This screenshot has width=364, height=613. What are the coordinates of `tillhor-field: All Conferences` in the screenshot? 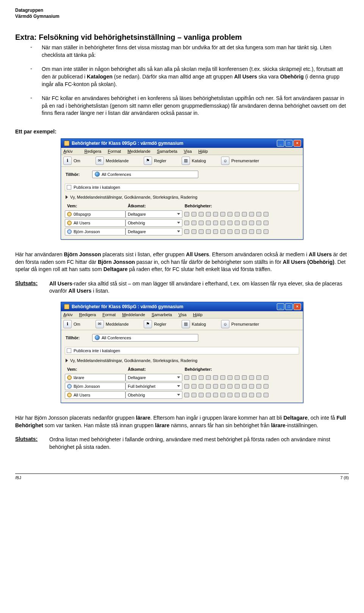 It's located at (145, 174).